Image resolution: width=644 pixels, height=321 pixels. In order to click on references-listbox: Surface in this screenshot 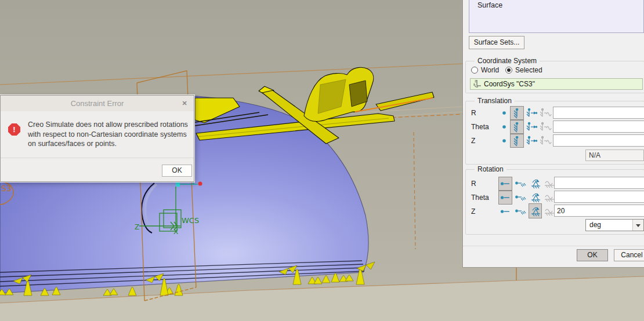, I will do `click(556, 16)`.